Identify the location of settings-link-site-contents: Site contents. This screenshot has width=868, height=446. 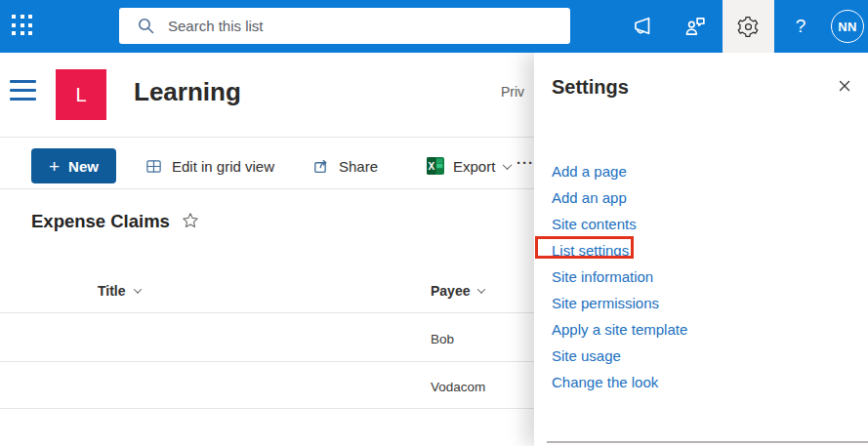
(594, 224).